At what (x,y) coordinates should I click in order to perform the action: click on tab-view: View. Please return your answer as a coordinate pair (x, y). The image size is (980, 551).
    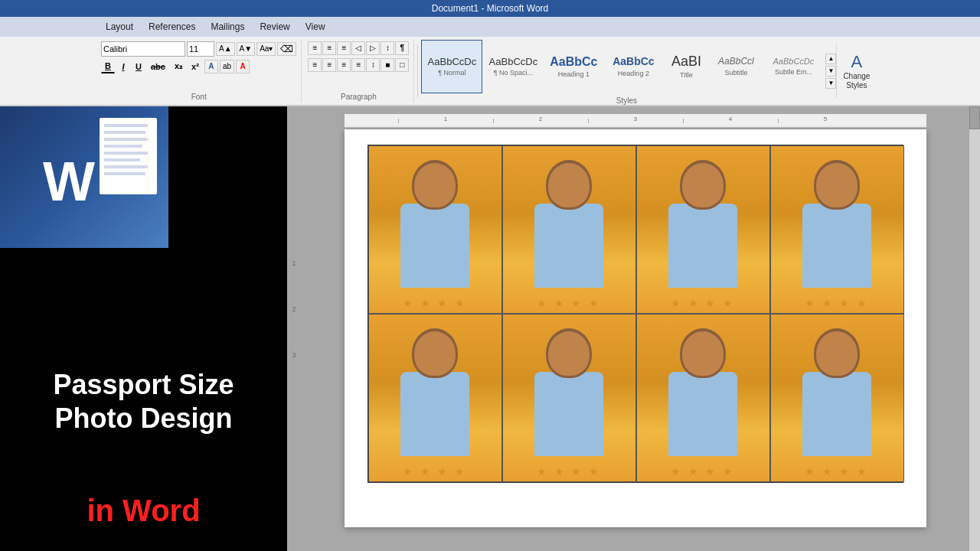
    Looking at the image, I should click on (315, 27).